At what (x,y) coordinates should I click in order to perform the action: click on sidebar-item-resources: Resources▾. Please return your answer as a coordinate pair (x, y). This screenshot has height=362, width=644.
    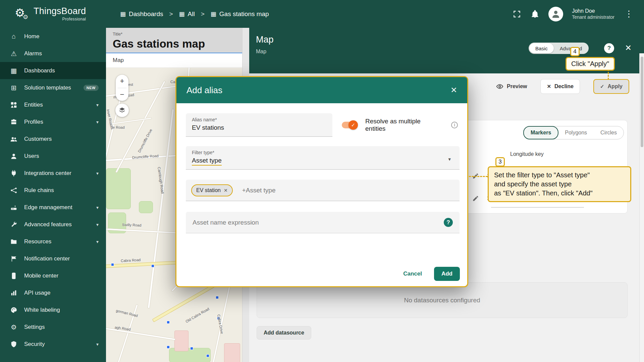
    Looking at the image, I should click on (53, 241).